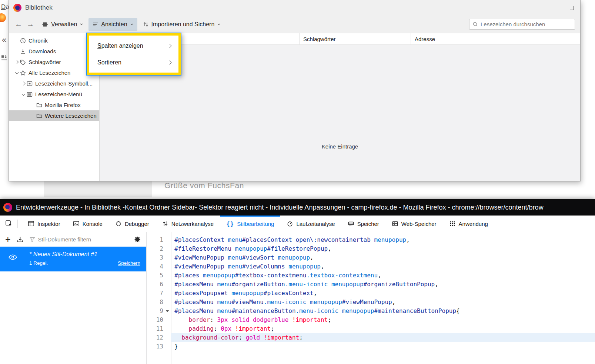 This screenshot has width=595, height=364. What do you see at coordinates (371, 275) in the screenshot?
I see `code-line: 5#places menupopup#textbox-contextmenu.t…` at bounding box center [371, 275].